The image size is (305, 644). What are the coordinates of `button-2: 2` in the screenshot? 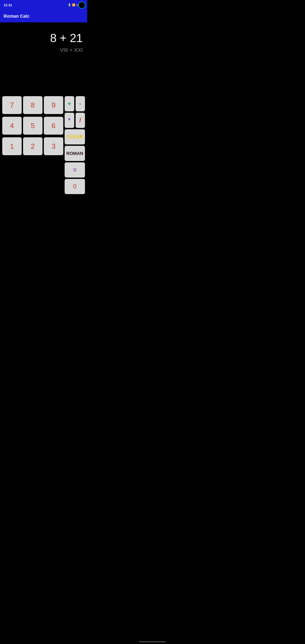 It's located at (33, 146).